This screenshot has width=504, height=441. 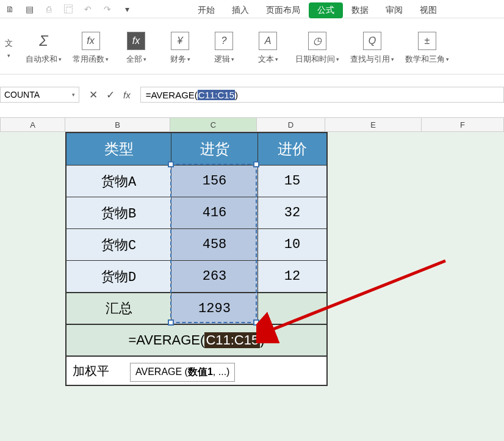 What do you see at coordinates (40, 95) in the screenshot?
I see `name-box: COUNTA ▾` at bounding box center [40, 95].